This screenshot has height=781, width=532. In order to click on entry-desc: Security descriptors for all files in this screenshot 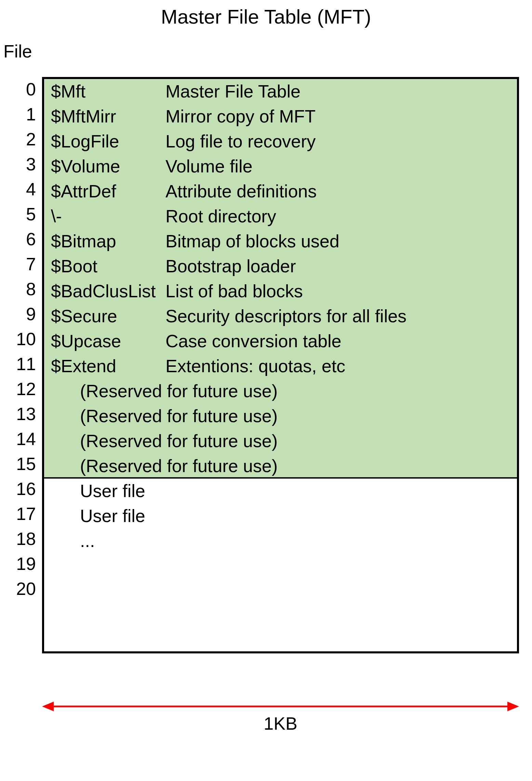, I will do `click(341, 316)`.